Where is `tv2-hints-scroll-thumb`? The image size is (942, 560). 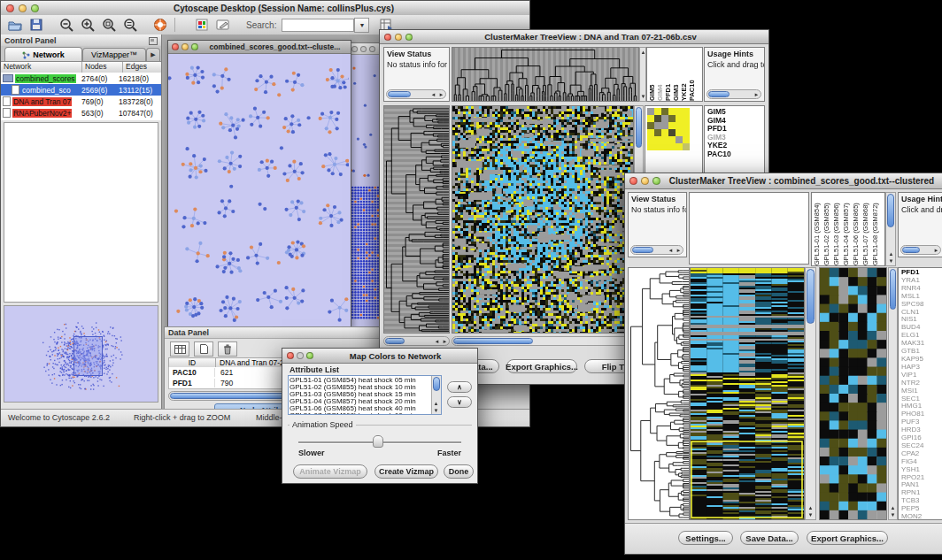 tv2-hints-scroll-thumb is located at coordinates (911, 249).